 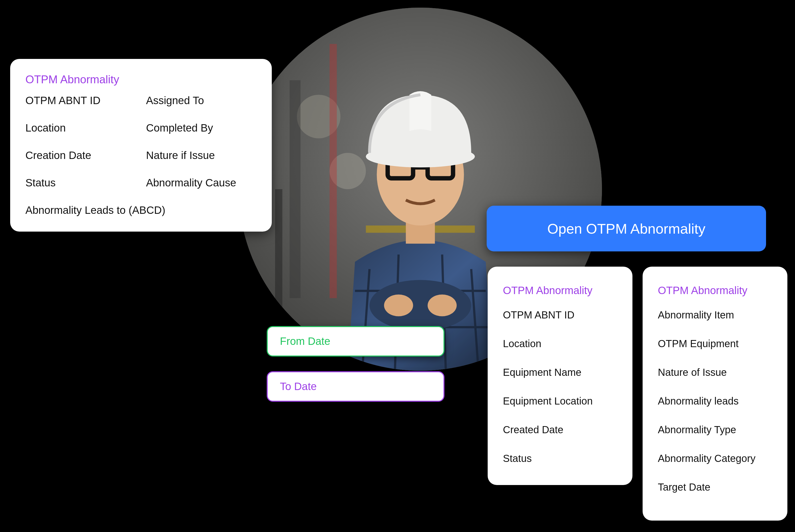 I want to click on sub2-field-abnormality-type: Abnormality Type, so click(x=715, y=430).